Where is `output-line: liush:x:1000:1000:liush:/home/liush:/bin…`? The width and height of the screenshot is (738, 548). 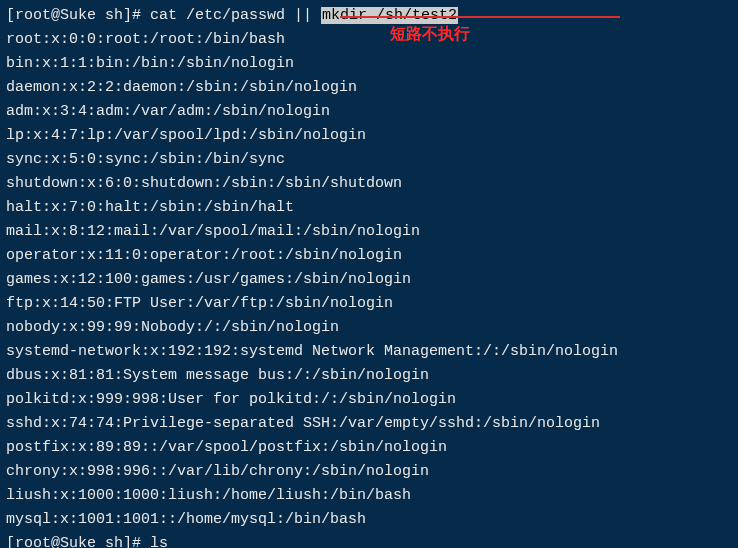 output-line: liush:x:1000:1000:liush:/home/liush:/bin… is located at coordinates (369, 496).